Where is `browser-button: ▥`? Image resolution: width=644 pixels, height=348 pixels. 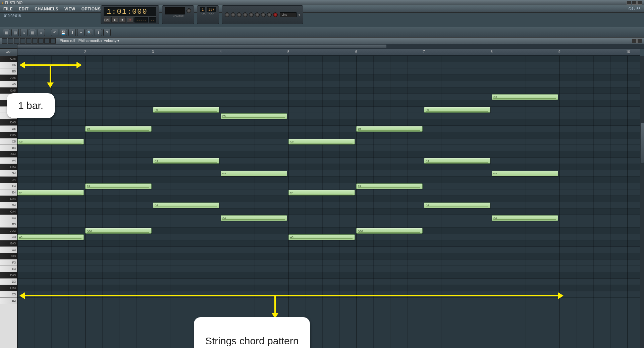 browser-button: ▥ is located at coordinates (33, 33).